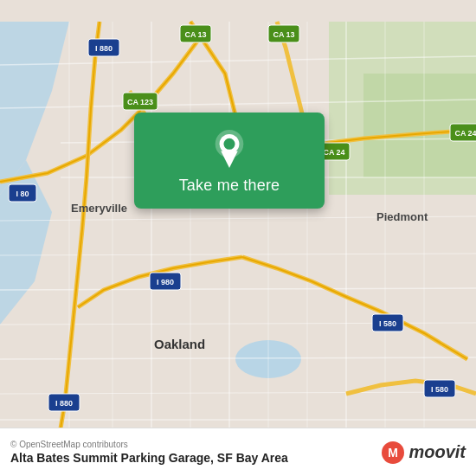 The height and width of the screenshot is (476, 476). Describe the element at coordinates (149, 458) in the screenshot. I see `location-name: Alta Bates Summit Parking Garage, SF Bay…` at that location.